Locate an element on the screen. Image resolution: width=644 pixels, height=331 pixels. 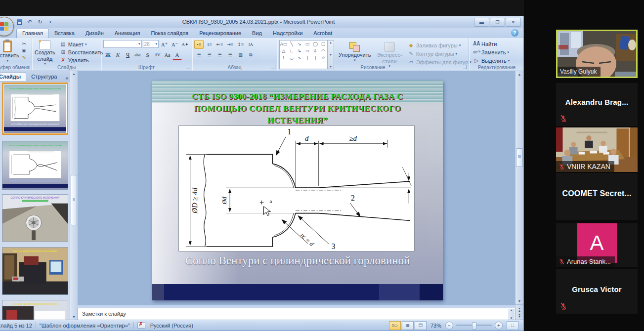
participant-tile-alexandru: Alexandru Brag... is located at coordinates (597, 105).